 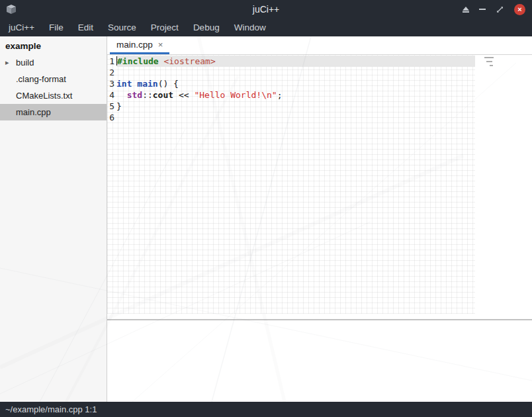 I want to click on file-tree: ▸build.clang-formatCMakeLists.txtmain.cp…, so click(x=53, y=87).